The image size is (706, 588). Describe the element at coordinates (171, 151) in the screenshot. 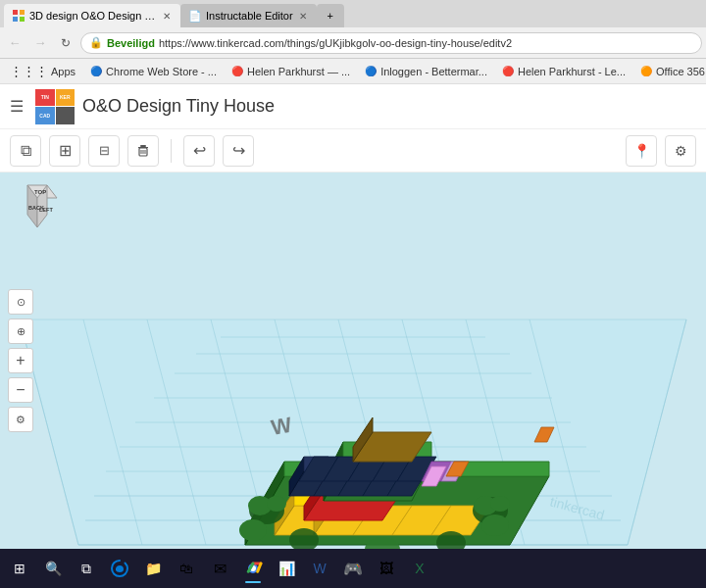

I see `toolbar-separator` at that location.